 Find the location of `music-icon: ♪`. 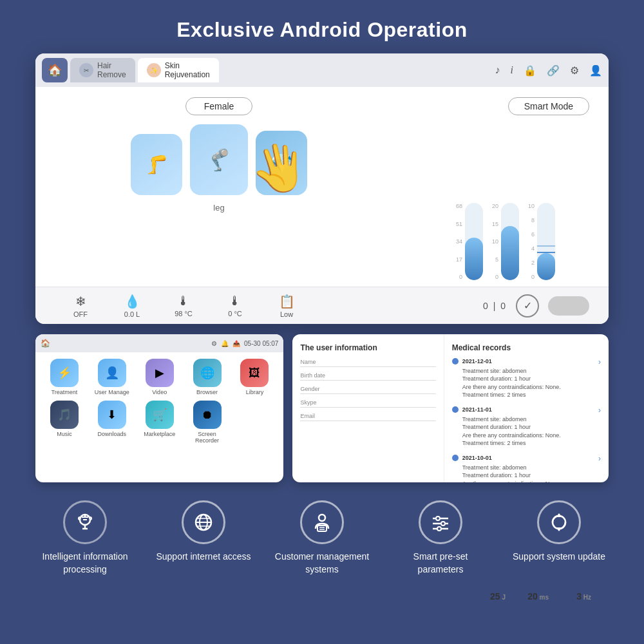

music-icon: ♪ is located at coordinates (498, 70).